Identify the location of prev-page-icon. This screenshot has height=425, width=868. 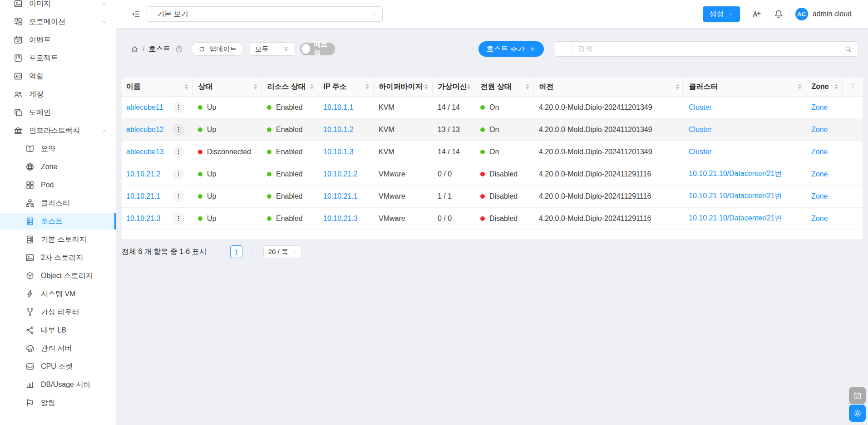
(220, 252).